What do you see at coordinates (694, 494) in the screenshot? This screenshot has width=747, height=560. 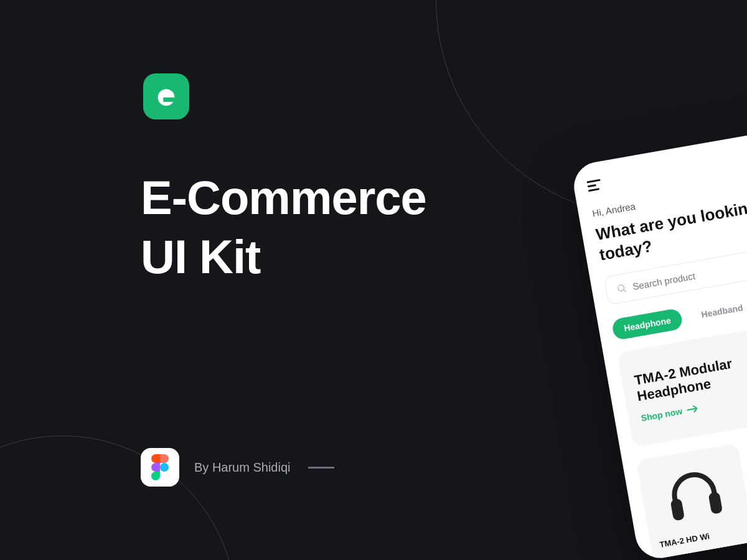 I see `product-headphone-icon` at bounding box center [694, 494].